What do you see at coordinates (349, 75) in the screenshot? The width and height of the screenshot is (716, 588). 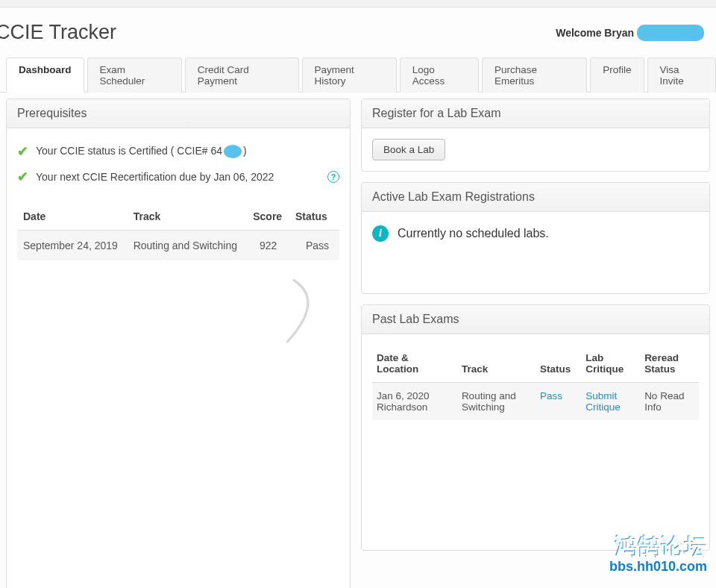 I see `tab-payment-history: Payment History` at bounding box center [349, 75].